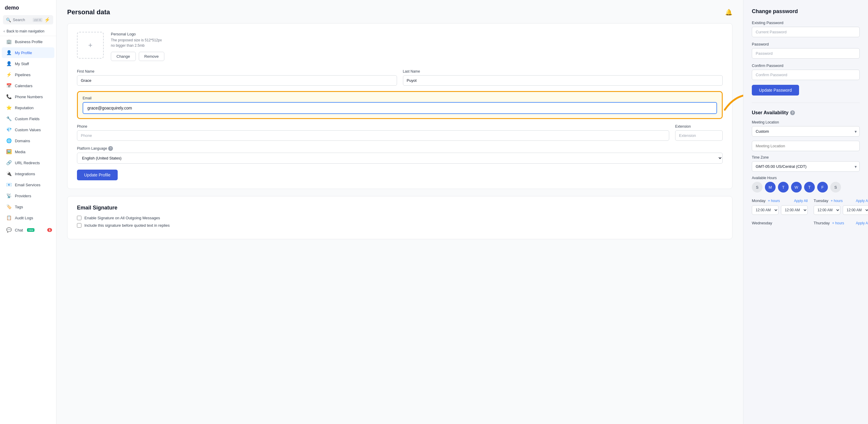 The height and width of the screenshot is (424, 868). What do you see at coordinates (563, 80) in the screenshot?
I see `last-name-input` at bounding box center [563, 80].